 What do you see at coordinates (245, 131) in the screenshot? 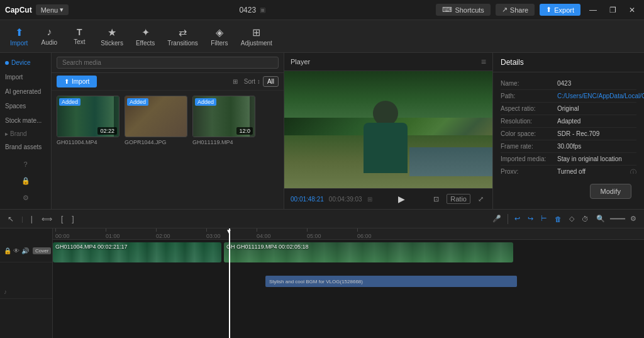
I see `thumb-duration-3: 12:0` at bounding box center [245, 131].